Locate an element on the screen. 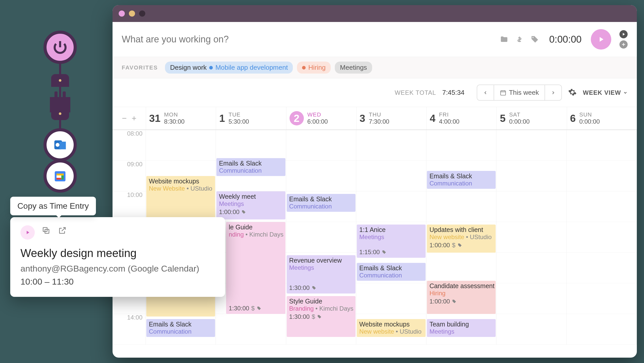 Image resolution: width=644 pixels, height=363 pixels. week-total-value: 7:45:34 is located at coordinates (453, 92).